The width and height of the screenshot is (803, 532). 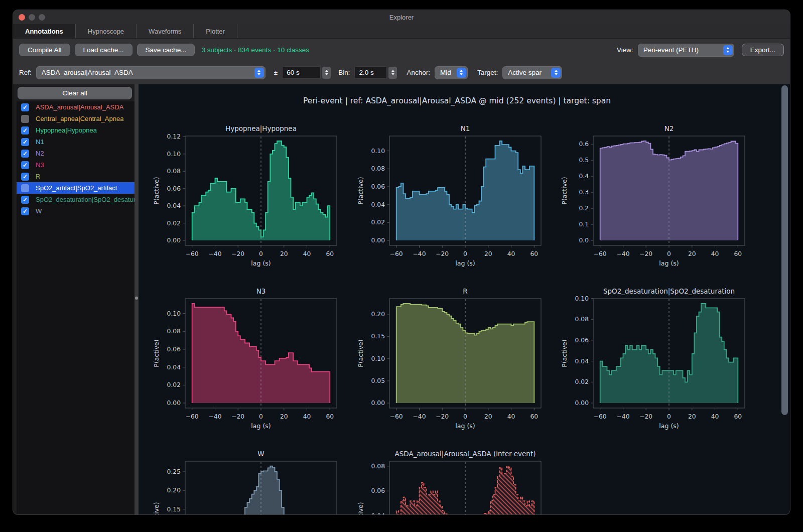 What do you see at coordinates (42, 17) in the screenshot?
I see `zoom-window-button` at bounding box center [42, 17].